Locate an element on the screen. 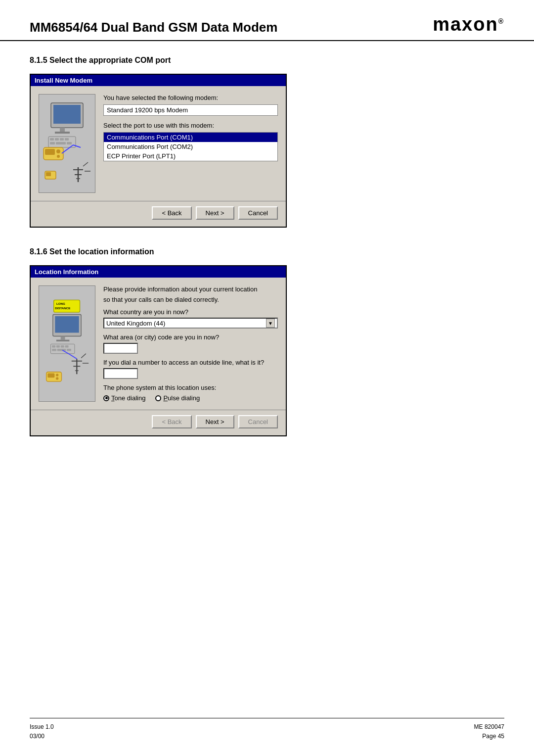  location-back-button: < Back is located at coordinates (172, 422).